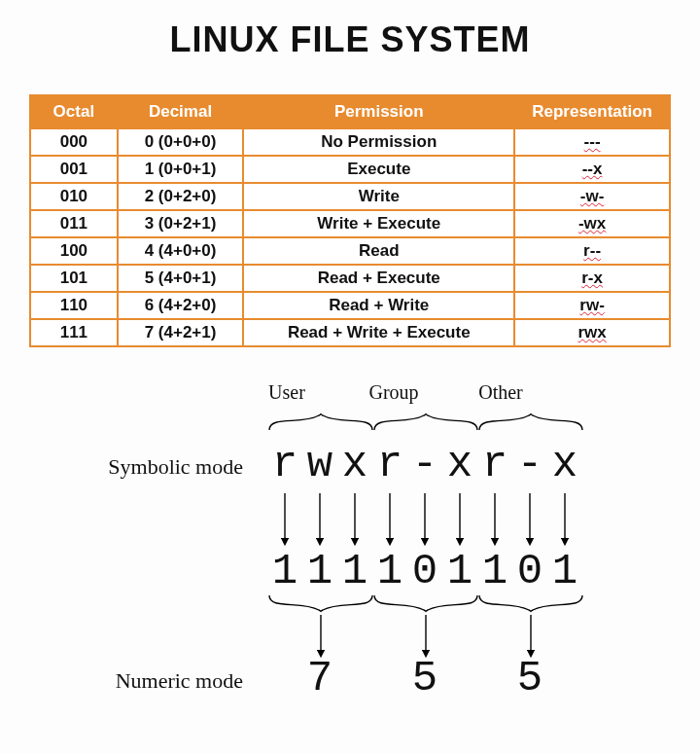  I want to click on group-label-group: Group, so click(394, 393).